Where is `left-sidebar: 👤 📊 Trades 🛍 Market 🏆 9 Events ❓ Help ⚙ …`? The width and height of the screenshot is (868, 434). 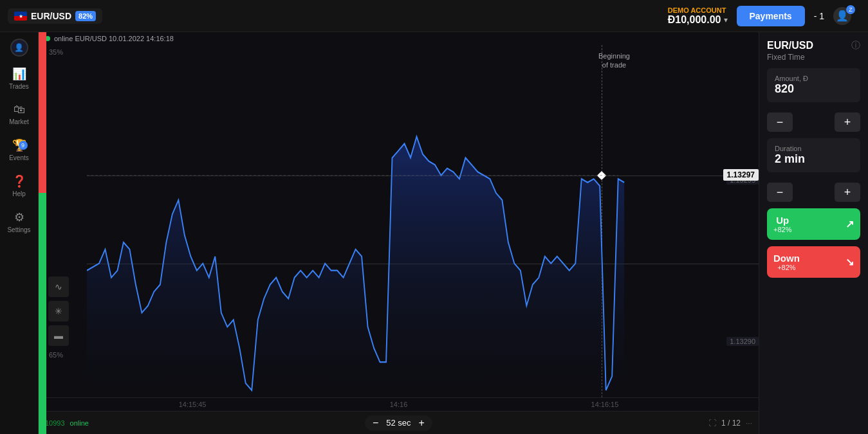 left-sidebar: 👤 📊 Trades 🛍 Market 🏆 9 Events ❓ Help ⚙ … is located at coordinates (19, 233).